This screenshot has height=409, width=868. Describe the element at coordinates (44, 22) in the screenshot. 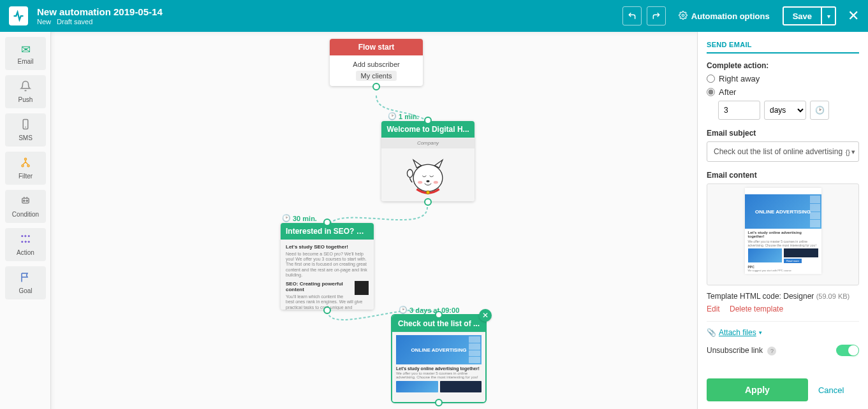

I see `status-new: New` at that location.